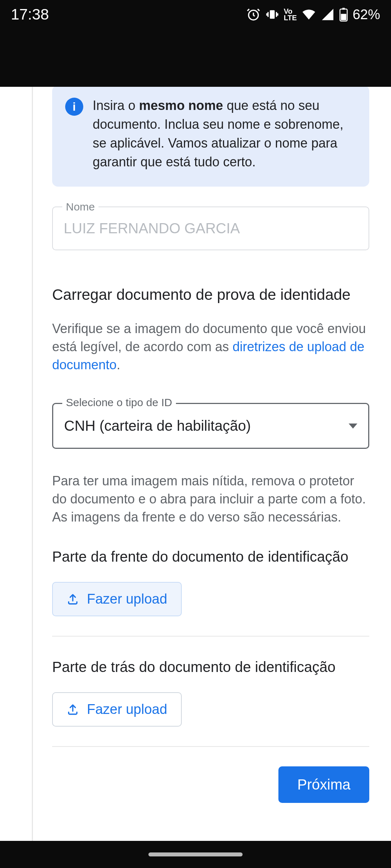 The height and width of the screenshot is (868, 391). What do you see at coordinates (196, 58) in the screenshot?
I see `app-header-spacer` at bounding box center [196, 58].